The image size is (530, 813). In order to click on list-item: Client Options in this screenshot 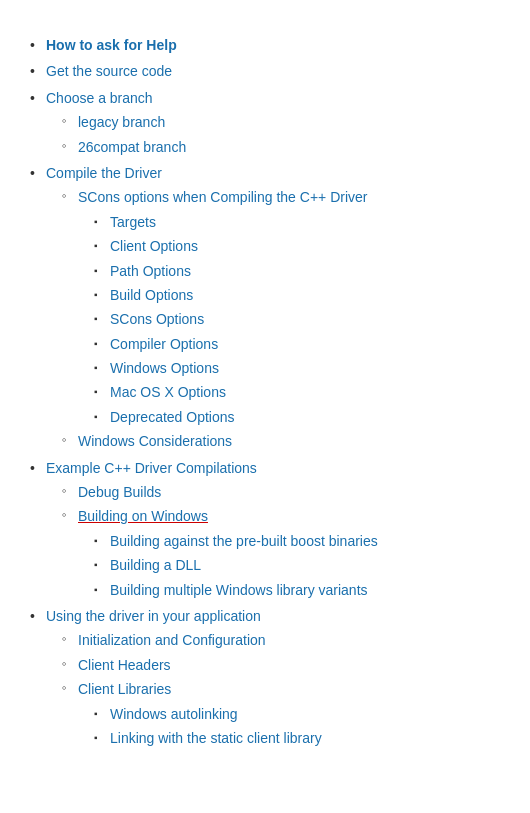, I will do `click(302, 246)`.